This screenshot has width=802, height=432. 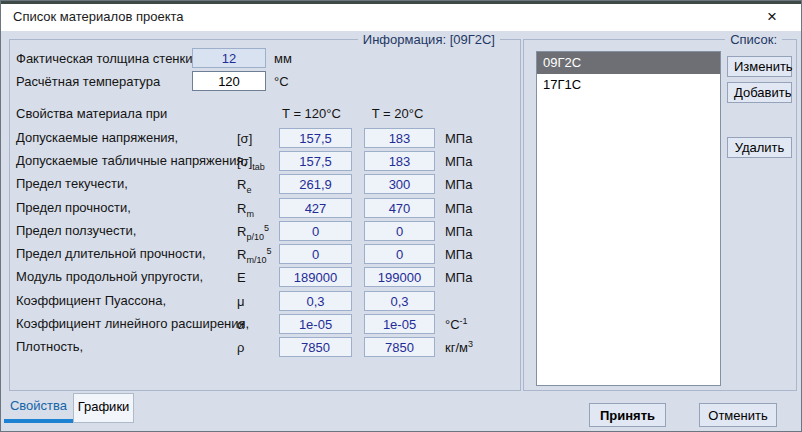 I want to click on dialog-title: Список материалов проекта, so click(x=98, y=16).